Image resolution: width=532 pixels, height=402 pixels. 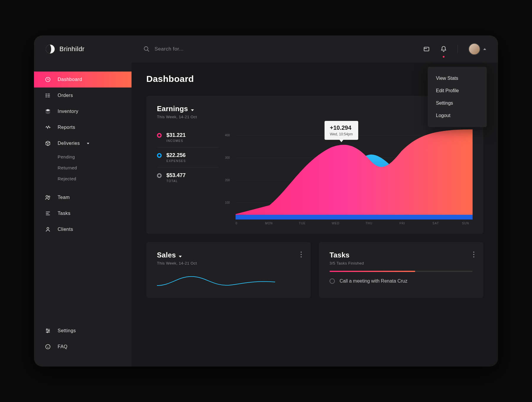 What do you see at coordinates (401, 255) in the screenshot?
I see `tasks-title: Tasks` at bounding box center [401, 255].